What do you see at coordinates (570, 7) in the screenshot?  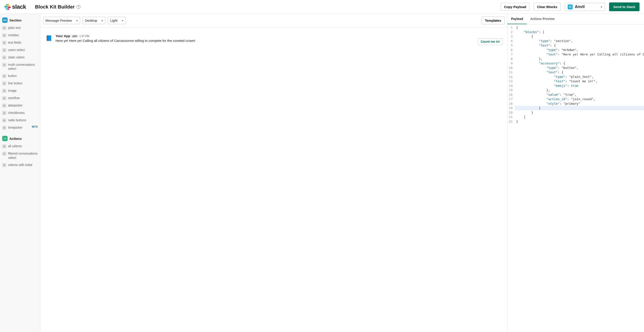 I see `workspace-icon: ⚒` at bounding box center [570, 7].